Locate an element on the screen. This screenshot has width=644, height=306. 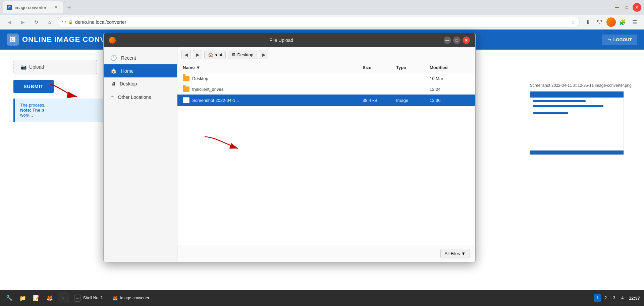
dialog-close-button: ✕ is located at coordinates (466, 40).